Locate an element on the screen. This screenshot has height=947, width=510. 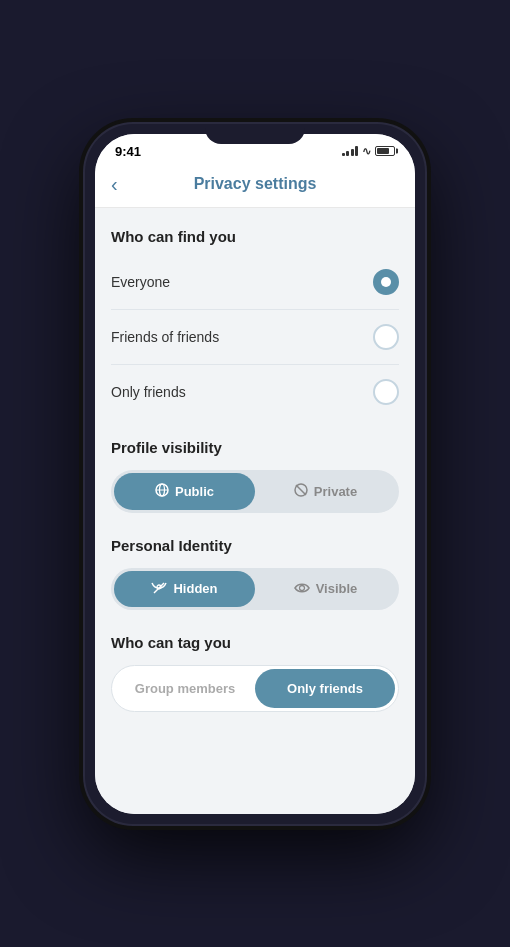
status-icons: ∿ is located at coordinates (369, 152).